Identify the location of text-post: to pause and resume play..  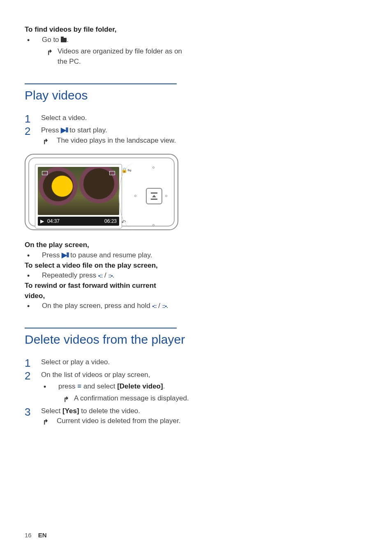
(111, 255).